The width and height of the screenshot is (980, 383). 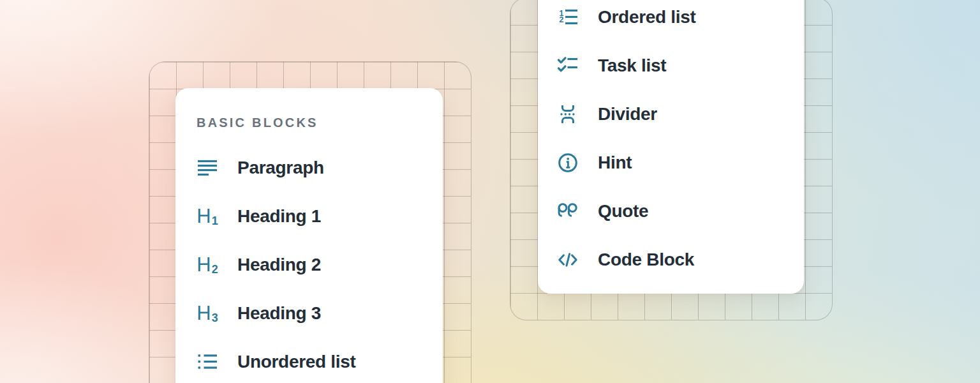 What do you see at coordinates (297, 362) in the screenshot?
I see `menu-item-label: Unordered list` at bounding box center [297, 362].